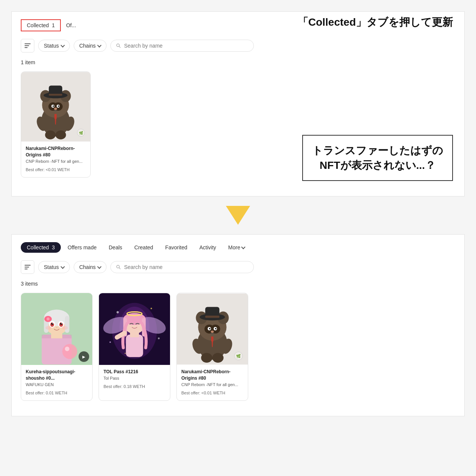 This screenshot has height=476, width=476. I want to click on tol-nft-svg, so click(134, 329).